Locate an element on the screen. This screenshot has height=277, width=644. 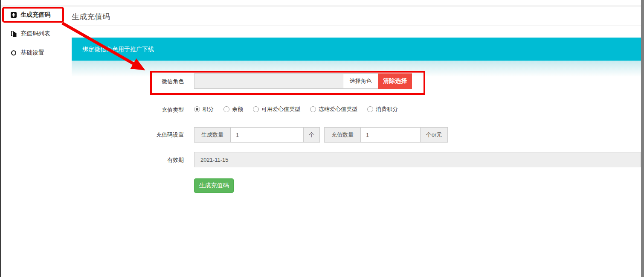
validity-date-field is located at coordinates (418, 160).